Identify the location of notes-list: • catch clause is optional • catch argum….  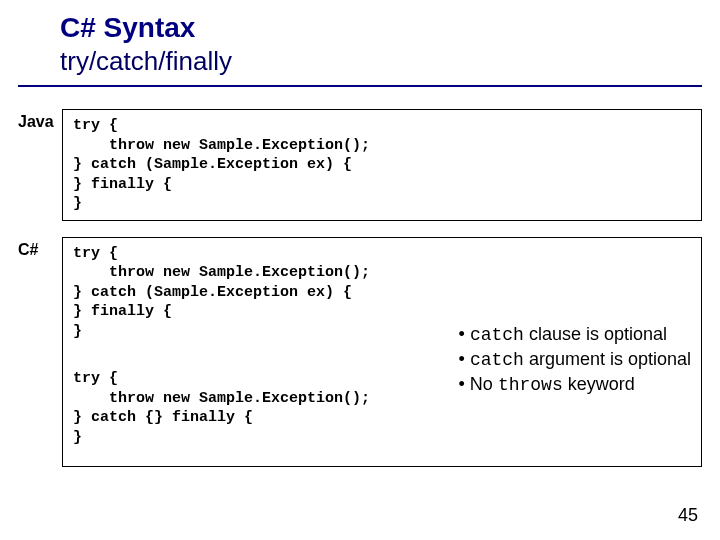
(575, 360).